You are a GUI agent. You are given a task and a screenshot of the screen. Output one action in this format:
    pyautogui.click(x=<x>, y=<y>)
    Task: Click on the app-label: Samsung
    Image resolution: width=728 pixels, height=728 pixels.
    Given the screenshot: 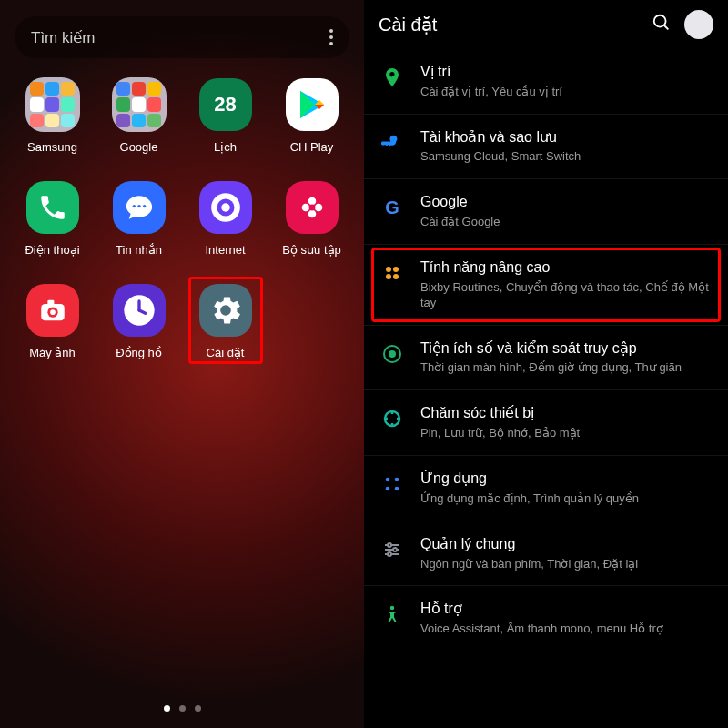 What is the action you would take?
    pyautogui.click(x=53, y=147)
    